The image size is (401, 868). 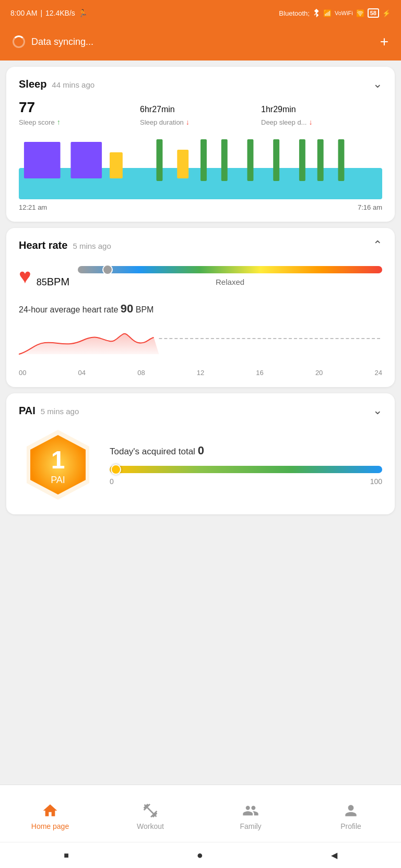 What do you see at coordinates (200, 855) in the screenshot?
I see `system-bar: ■ ● ◀` at bounding box center [200, 855].